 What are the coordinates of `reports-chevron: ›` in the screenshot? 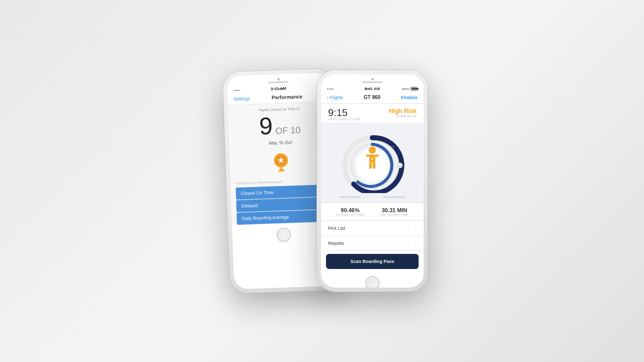 It's located at (416, 243).